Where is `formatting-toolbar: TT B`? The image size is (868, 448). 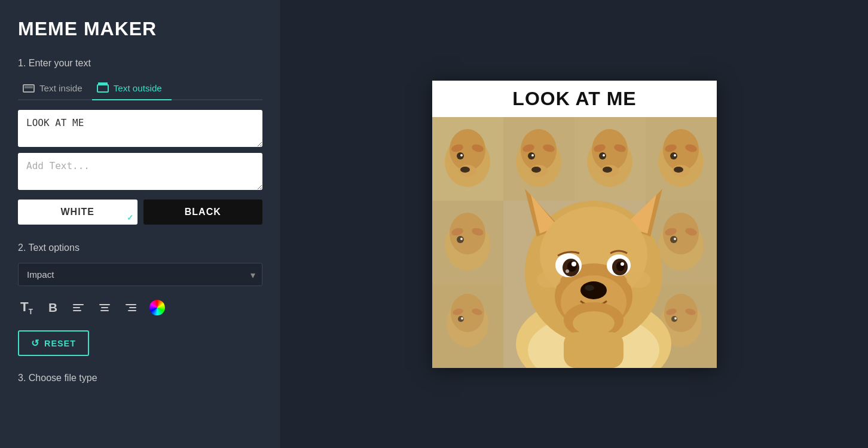
formatting-toolbar: TT B is located at coordinates (140, 308).